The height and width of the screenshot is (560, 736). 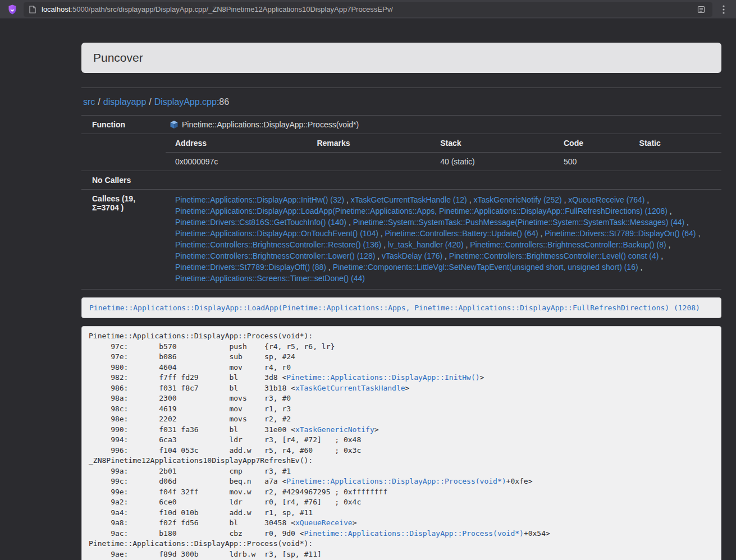 I want to click on callee-link: vTaskDelay (176), so click(x=412, y=256).